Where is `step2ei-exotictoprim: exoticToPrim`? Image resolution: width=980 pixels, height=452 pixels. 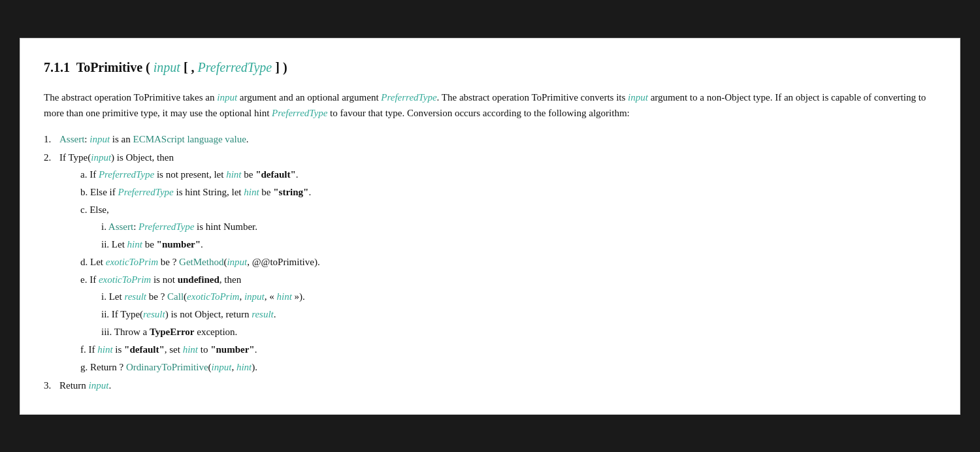 step2ei-exotictoprim: exoticToPrim is located at coordinates (213, 297).